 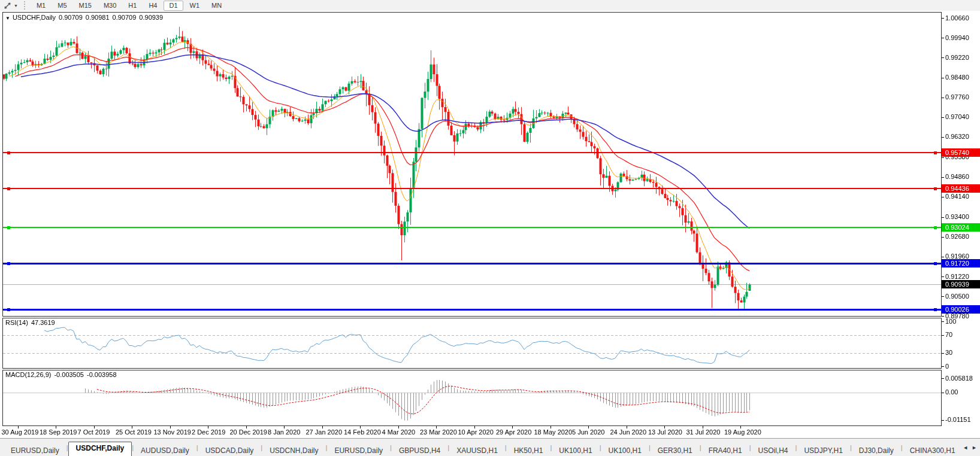 I want to click on date-tick-19: 19 Aug 2020, so click(x=743, y=432).